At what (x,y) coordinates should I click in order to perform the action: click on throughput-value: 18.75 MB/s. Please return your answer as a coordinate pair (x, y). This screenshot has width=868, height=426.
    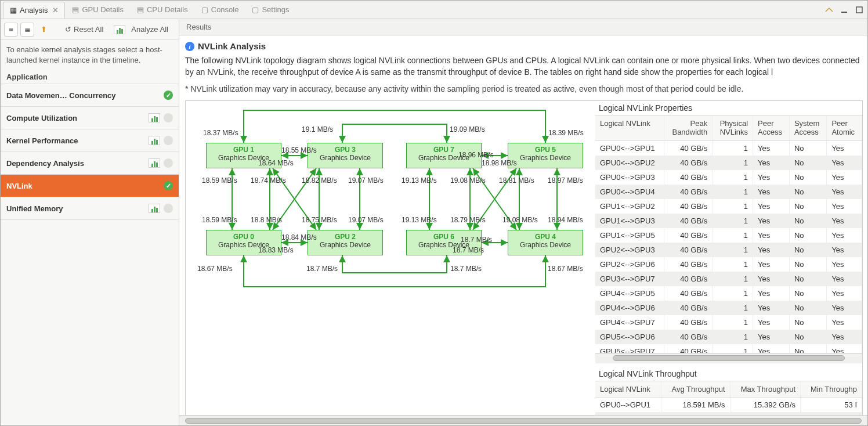
    Looking at the image, I should click on (319, 220).